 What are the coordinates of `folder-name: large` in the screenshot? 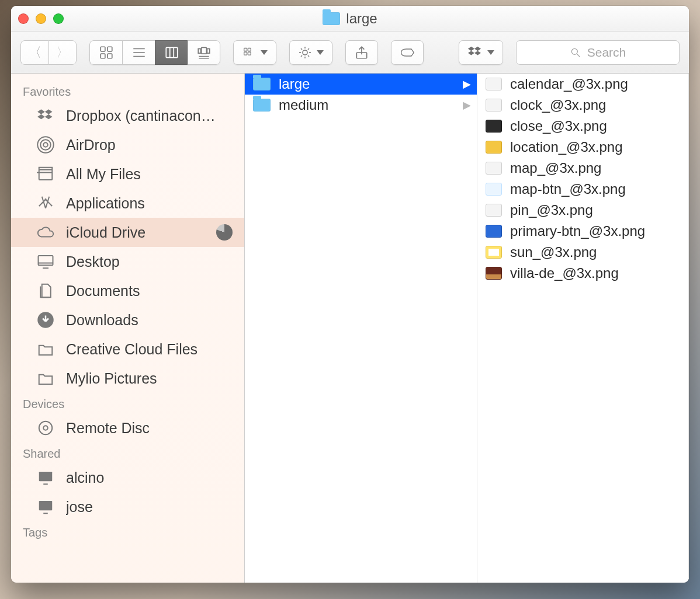 It's located at (294, 84).